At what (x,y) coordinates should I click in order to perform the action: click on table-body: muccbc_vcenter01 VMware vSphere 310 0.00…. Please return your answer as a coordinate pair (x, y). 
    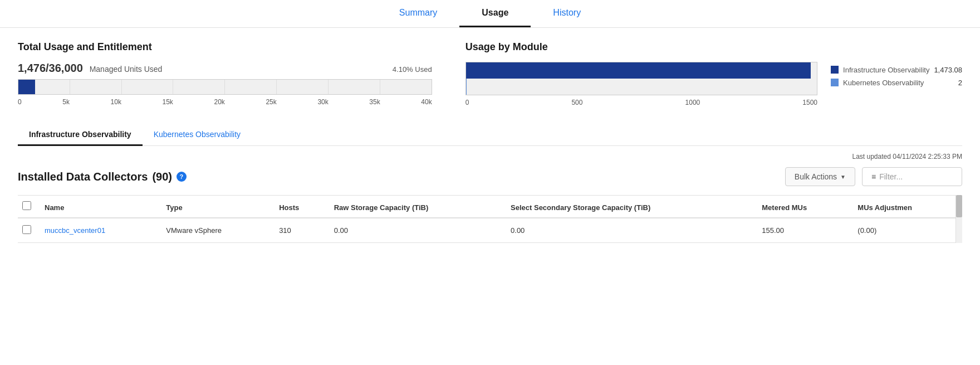
    Looking at the image, I should click on (490, 231).